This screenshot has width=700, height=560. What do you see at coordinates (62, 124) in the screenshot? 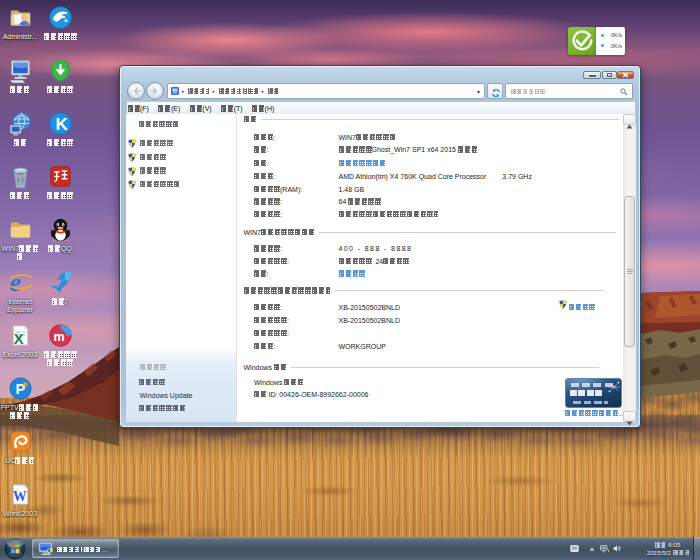
I see `svg-text: K` at bounding box center [62, 124].